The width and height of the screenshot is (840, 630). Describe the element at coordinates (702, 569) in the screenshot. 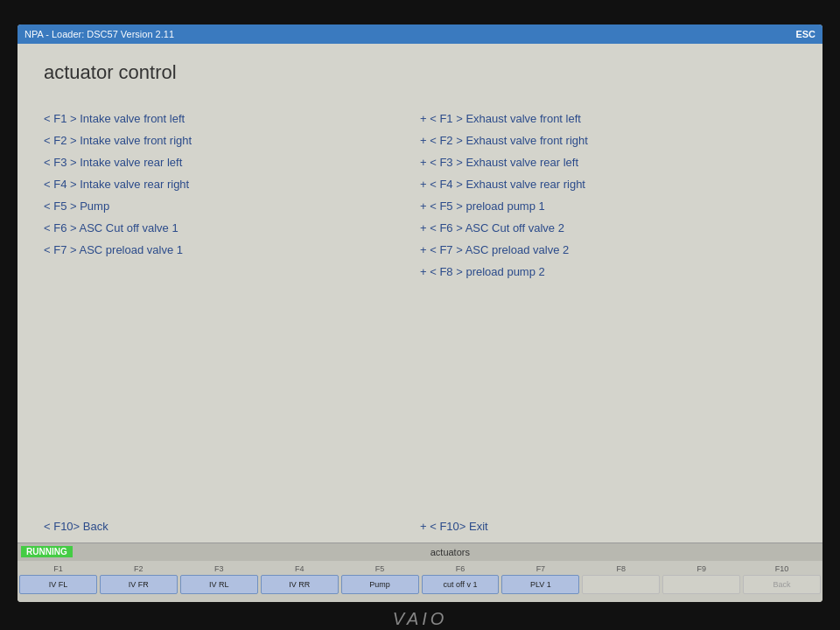

I see `fkey-num: F9` at that location.